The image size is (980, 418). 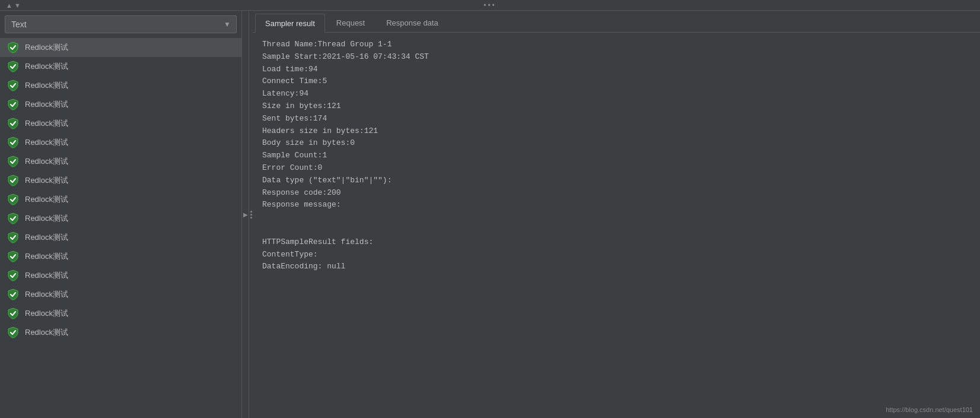 I want to click on tab-request: Request, so click(x=351, y=23).